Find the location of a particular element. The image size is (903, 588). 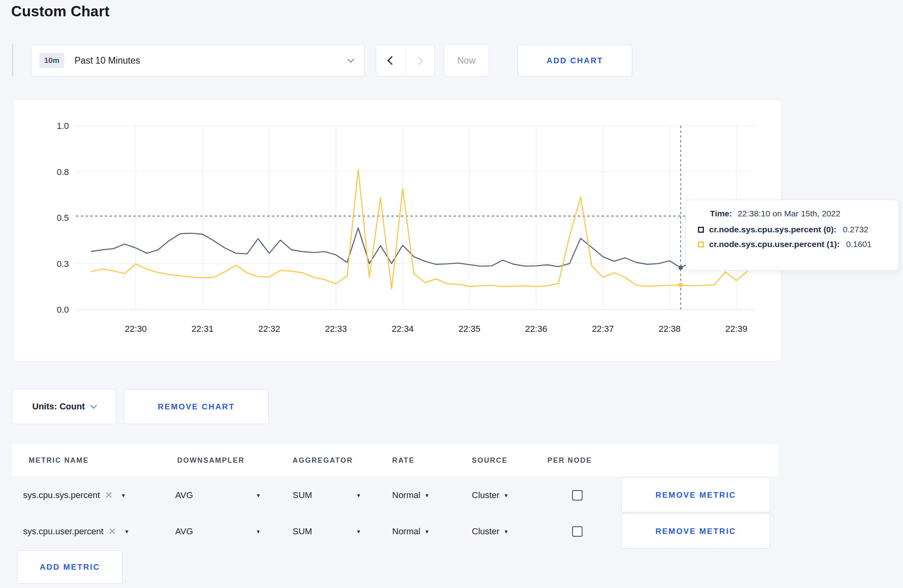

tooltip-series-label: cr.node.sys.cpu.sys.percent (0): is located at coordinates (773, 230).